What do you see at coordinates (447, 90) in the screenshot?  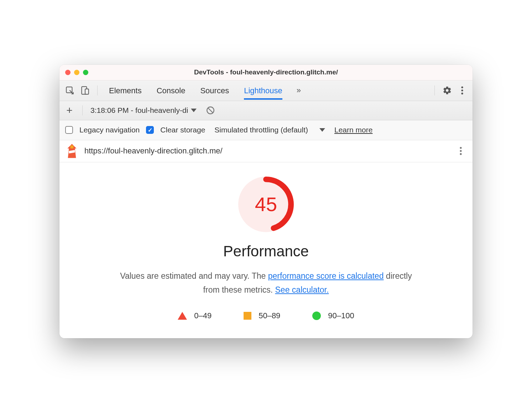 I see `settings-gear-icon` at bounding box center [447, 90].